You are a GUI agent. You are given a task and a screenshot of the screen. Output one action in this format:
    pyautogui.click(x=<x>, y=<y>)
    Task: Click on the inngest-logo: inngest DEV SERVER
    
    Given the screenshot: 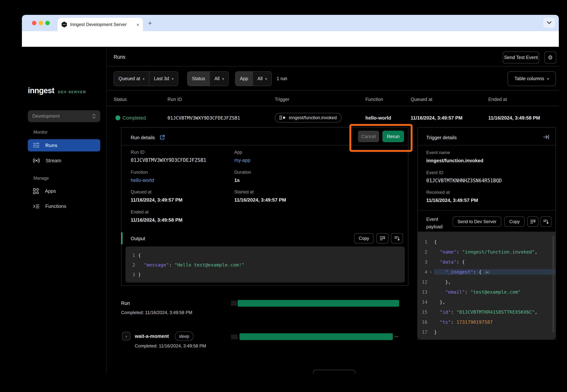 What is the action you would take?
    pyautogui.click(x=57, y=91)
    